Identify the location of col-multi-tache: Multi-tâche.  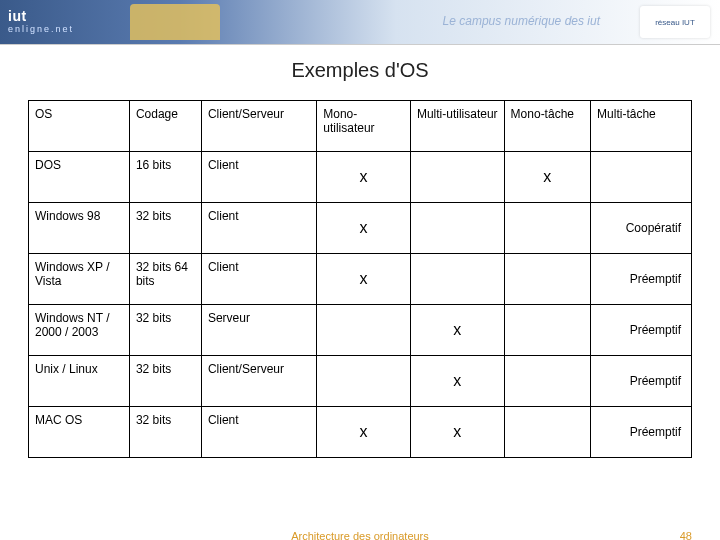
(642, 126).